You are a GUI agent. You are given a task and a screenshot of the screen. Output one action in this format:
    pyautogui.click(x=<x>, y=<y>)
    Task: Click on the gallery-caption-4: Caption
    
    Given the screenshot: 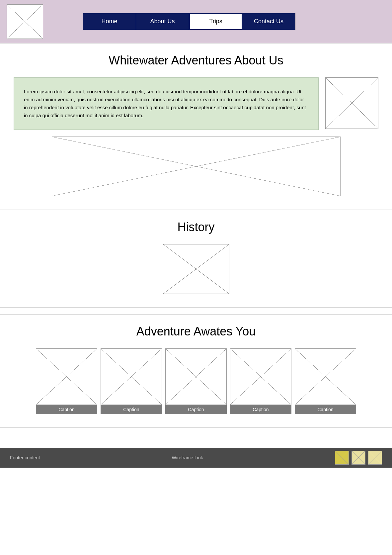 What is the action you would take?
    pyautogui.click(x=261, y=410)
    